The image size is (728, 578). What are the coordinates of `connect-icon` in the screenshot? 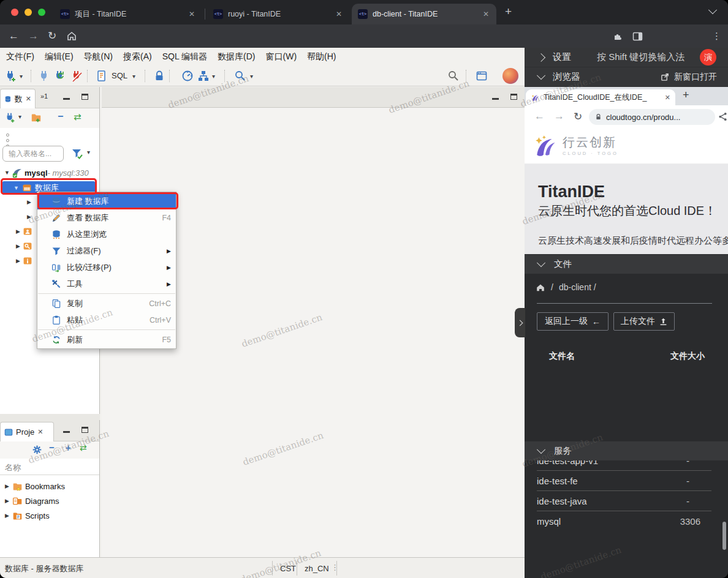 It's located at (44, 76).